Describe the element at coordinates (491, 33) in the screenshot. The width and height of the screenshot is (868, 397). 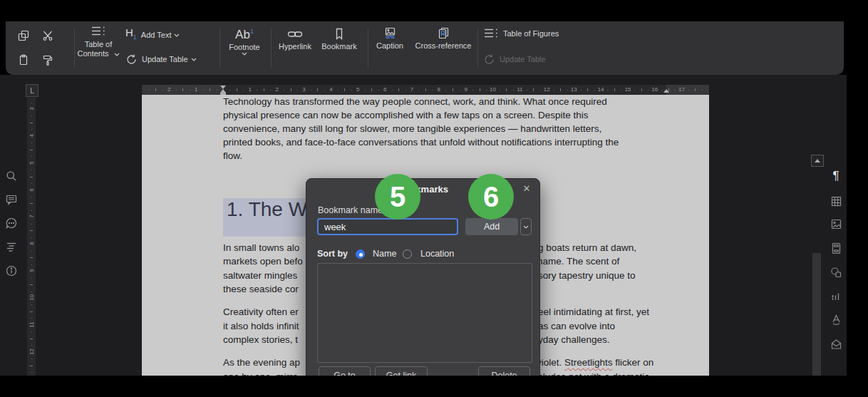
I see `table-of-figures-icon` at that location.